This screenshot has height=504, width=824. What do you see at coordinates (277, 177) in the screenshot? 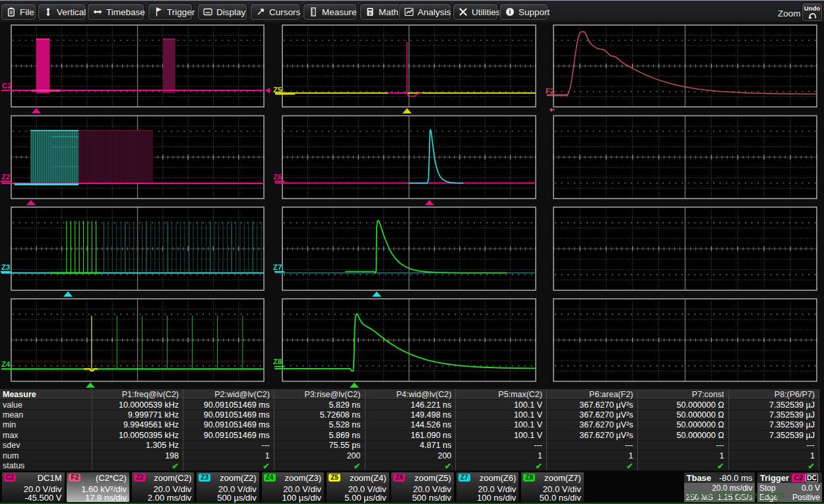
I see `svg-text: Z6` at bounding box center [277, 177].